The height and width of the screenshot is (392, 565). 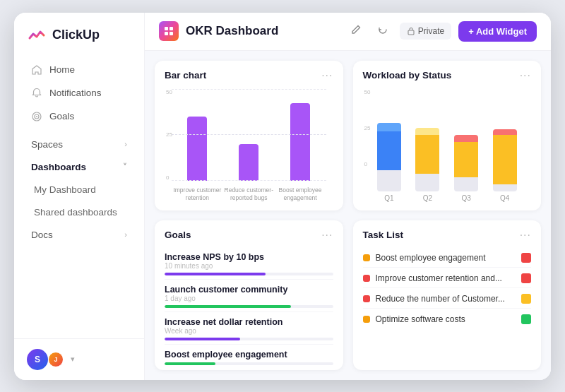 I want to click on dashboards-label: Dashboards, so click(x=59, y=167).